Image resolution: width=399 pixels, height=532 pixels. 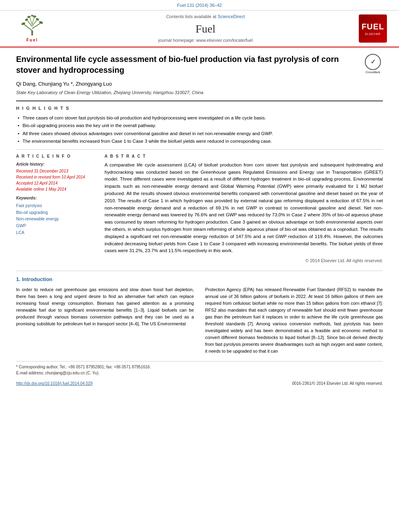 I want to click on highlights-list: Three cases of corn stover fast pyrolysi…, so click(x=200, y=129).